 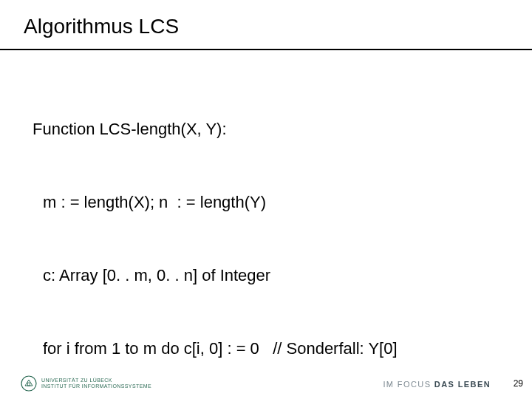 What do you see at coordinates (220, 202) in the screenshot?
I see `code-line: m : = length(X); n : = length(Y)` at bounding box center [220, 202].